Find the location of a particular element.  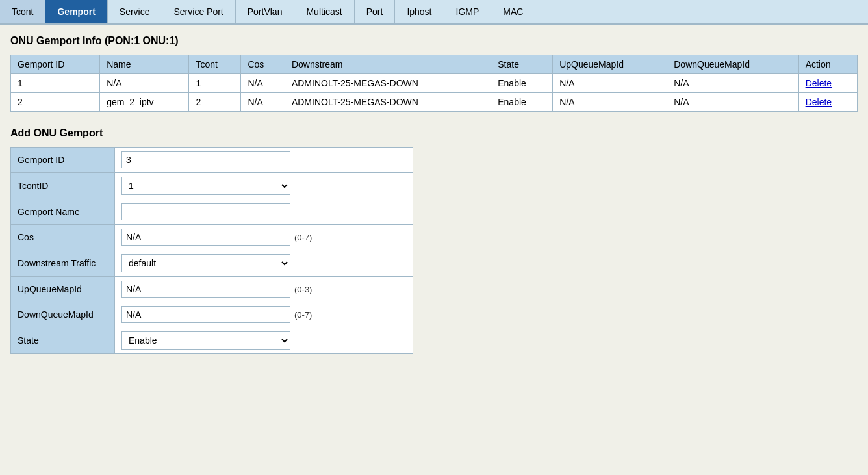

state-label: State is located at coordinates (63, 340).